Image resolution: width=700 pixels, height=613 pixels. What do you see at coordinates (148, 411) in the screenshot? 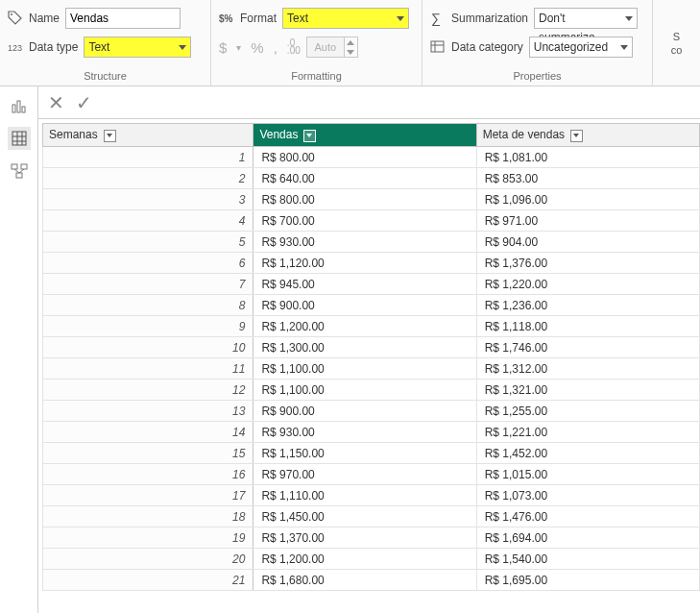
I see `cell-semanas: 13` at bounding box center [148, 411].